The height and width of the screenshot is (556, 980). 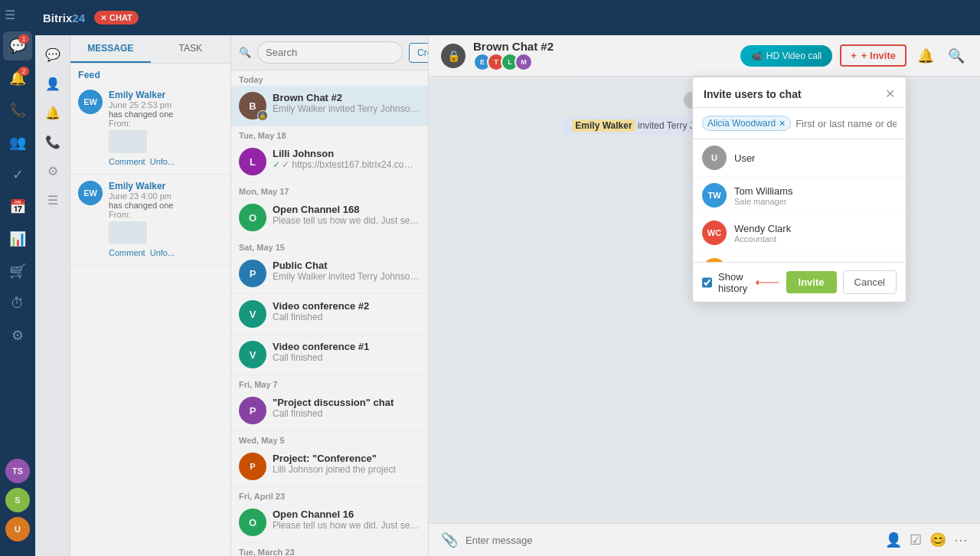 What do you see at coordinates (815, 233) in the screenshot?
I see `modal-user-info-wendy: Wendy Clark Accountant` at bounding box center [815, 233].